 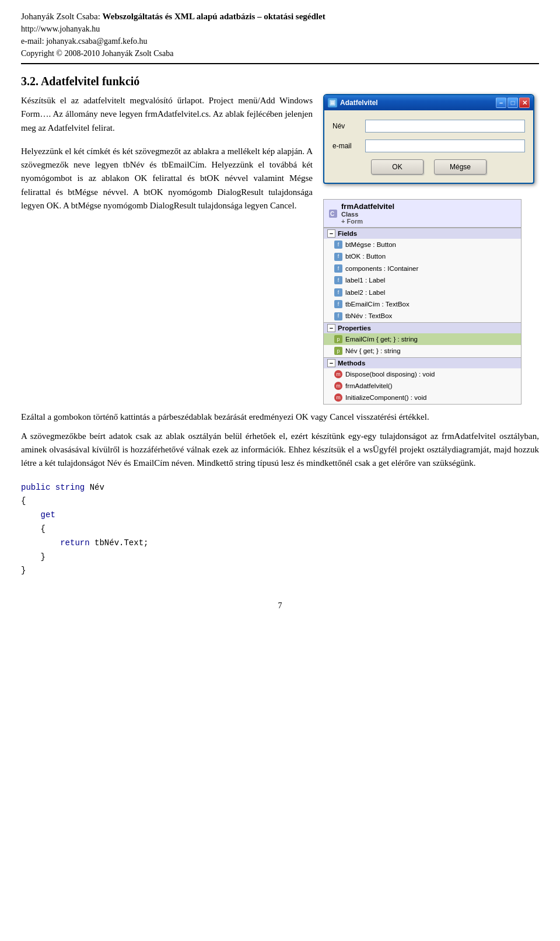 I want to click on ok-button: OK, so click(x=397, y=167).